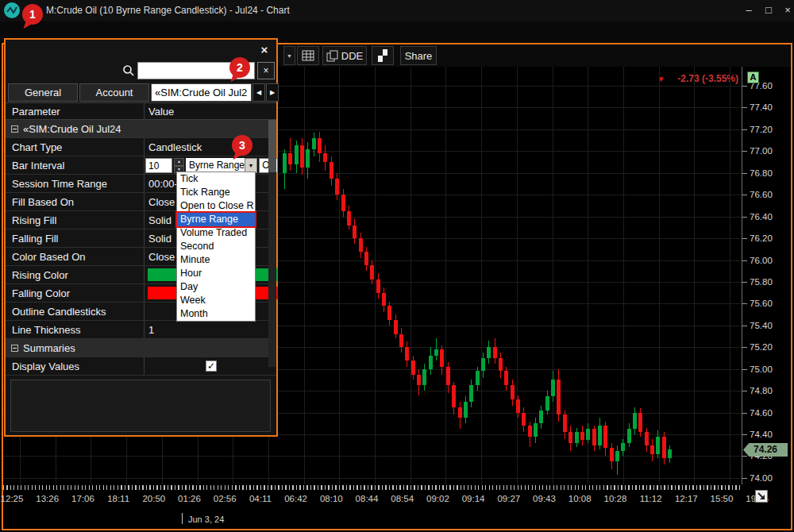 This screenshot has height=532, width=794. Describe the element at coordinates (114, 92) in the screenshot. I see `tab-account: Account` at that location.